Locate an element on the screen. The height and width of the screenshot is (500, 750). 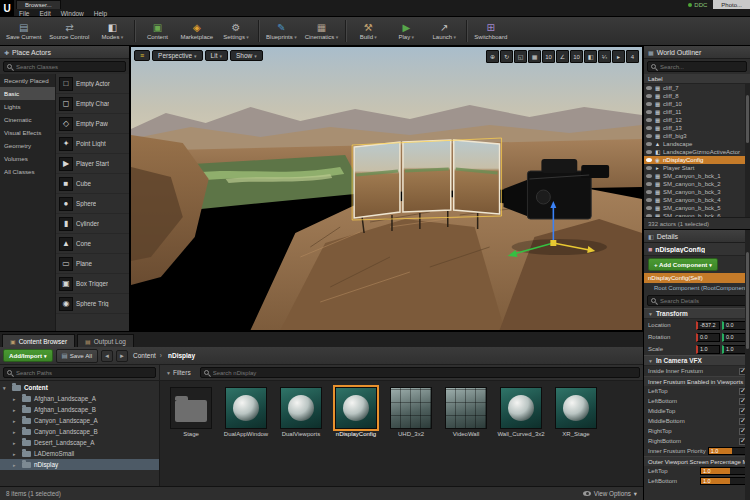
build-button: ⚒Build is located at coordinates (368, 31).